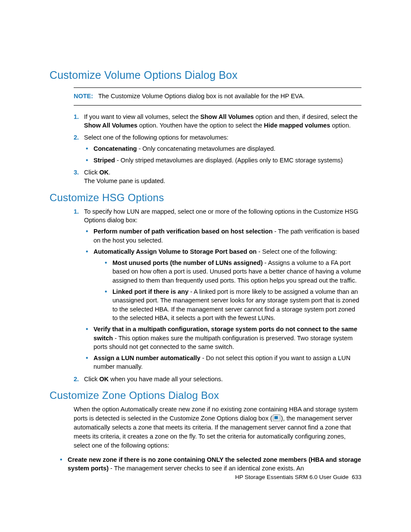  I want to click on section1-content: NOTE: The Customize Volume Options dialo…, so click(218, 137).